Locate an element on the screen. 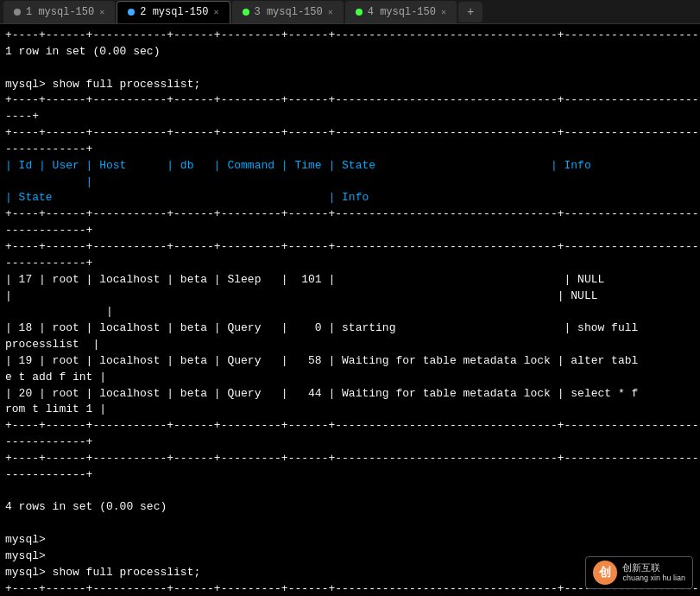 The image size is (700, 596). line-8: ------------+ is located at coordinates (350, 150).